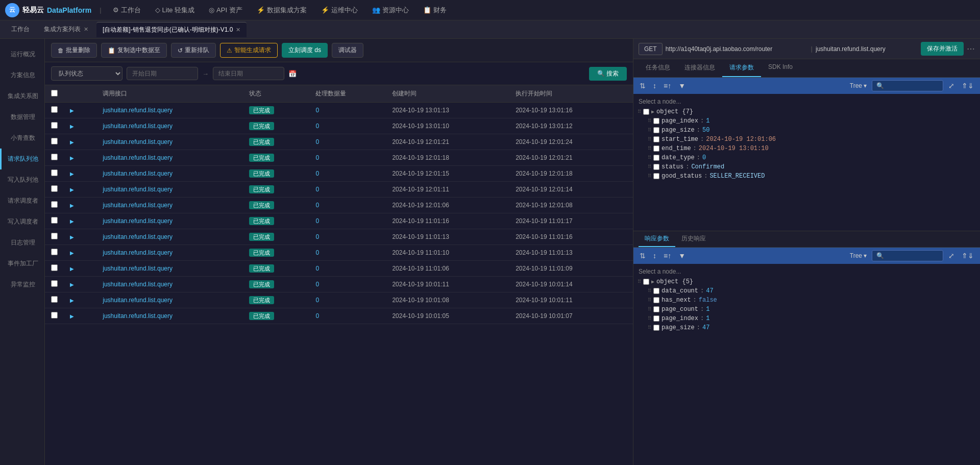  What do you see at coordinates (74, 50) in the screenshot?
I see `batch-delete-button: 🗑 批量删除` at bounding box center [74, 50].